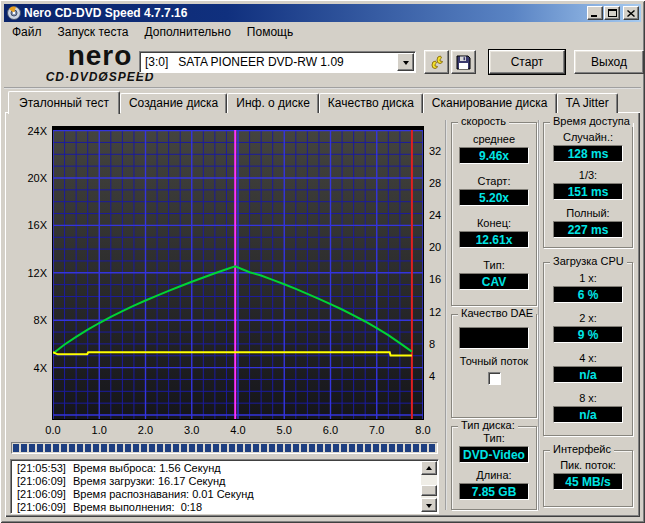  I want to click on log-line: [21:06:09] Время загрузки: 16.17 Секунд, so click(216, 482).